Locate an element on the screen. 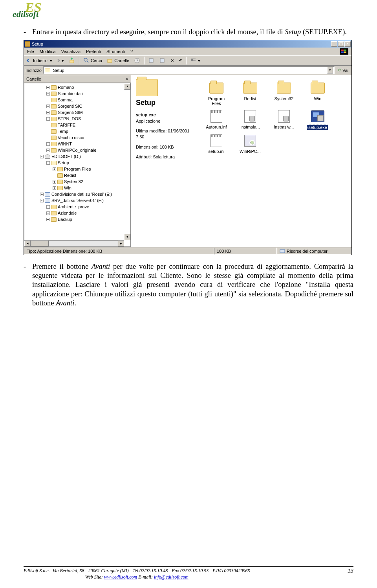 This screenshot has width=377, height=588. tree-item: +Program Files is located at coordinates (78, 169).